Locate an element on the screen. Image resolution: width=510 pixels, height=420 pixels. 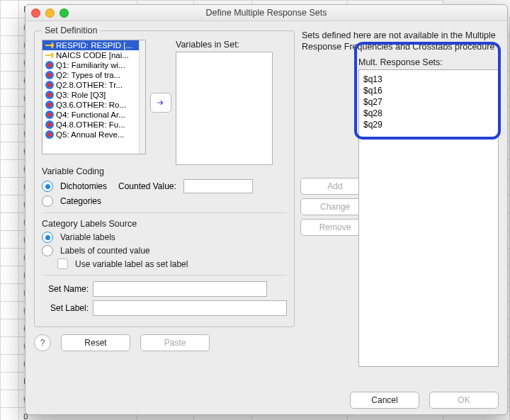
response-set-item: $q29 is located at coordinates (429, 125).